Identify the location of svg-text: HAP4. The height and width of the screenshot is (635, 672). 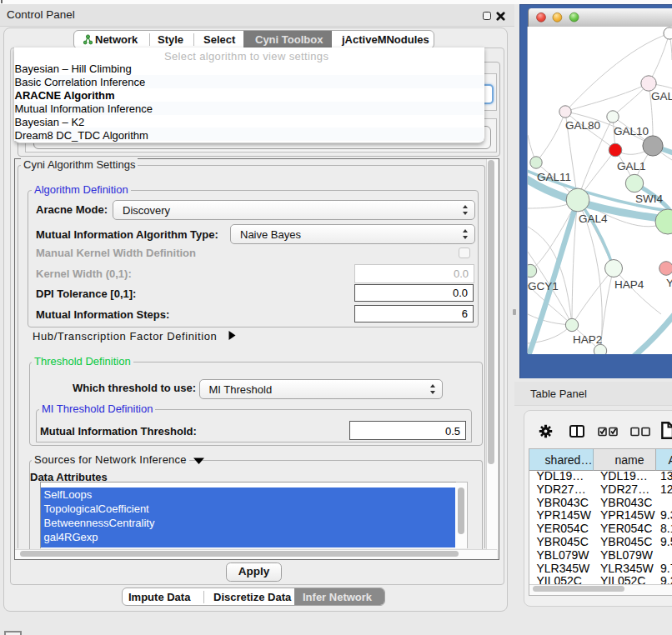
(629, 285).